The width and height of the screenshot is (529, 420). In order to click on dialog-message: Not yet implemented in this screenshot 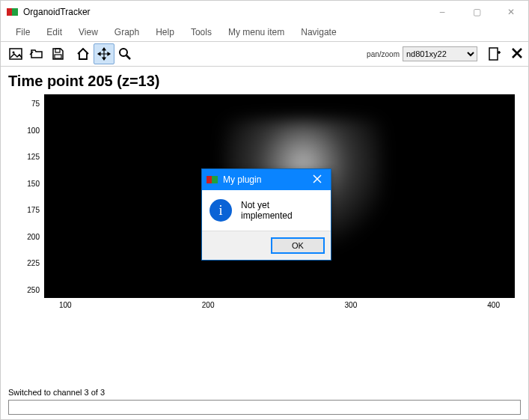, I will do `click(282, 210)`.